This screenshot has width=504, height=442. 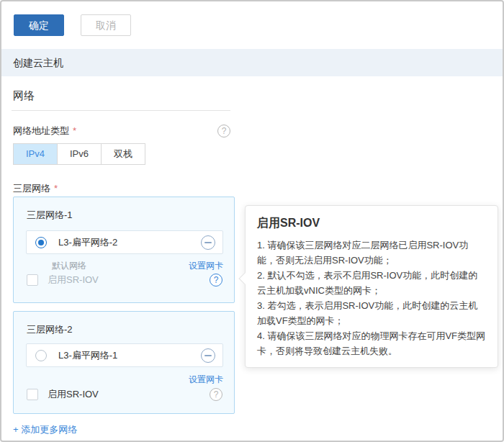 I want to click on tab-ipv6: IPv6, so click(x=79, y=154).